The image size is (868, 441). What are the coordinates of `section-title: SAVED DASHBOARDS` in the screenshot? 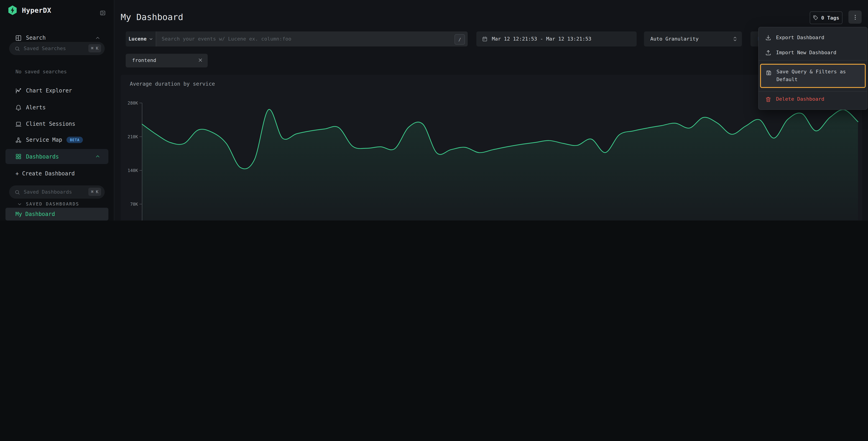 It's located at (53, 204).